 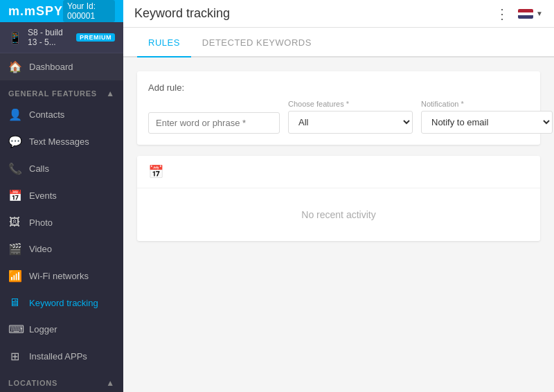 I want to click on language-selector: ▼, so click(x=530, y=14).